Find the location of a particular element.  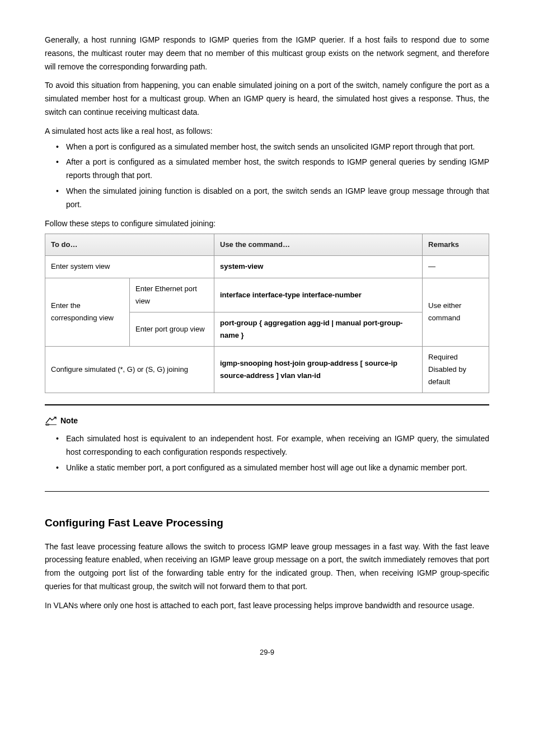

list-item: When a port is configured as a simulated… is located at coordinates (273, 147).